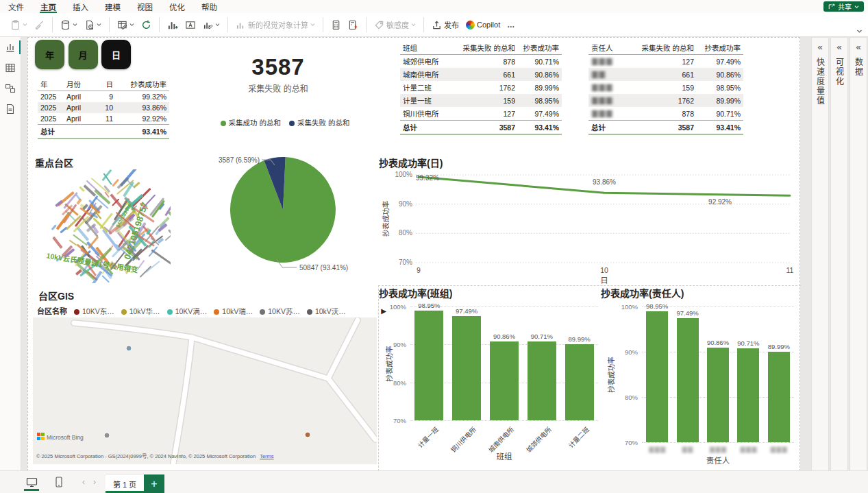  Describe the element at coordinates (116, 55) in the screenshot. I see `slicer-button-日: 日` at that location.